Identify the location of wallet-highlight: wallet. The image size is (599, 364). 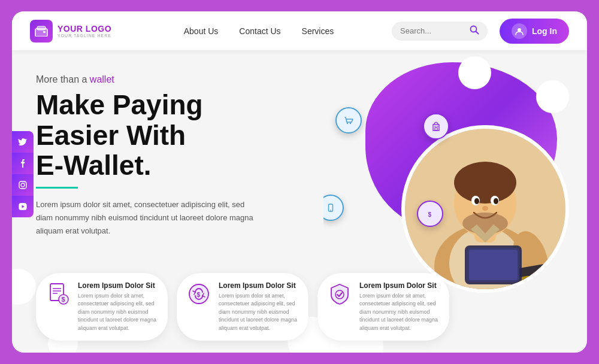
(102, 79).